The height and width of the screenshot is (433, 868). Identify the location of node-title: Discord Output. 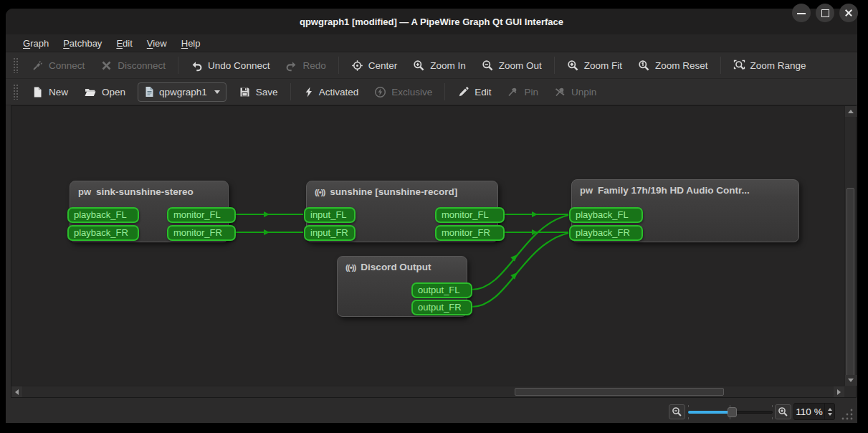
(396, 267).